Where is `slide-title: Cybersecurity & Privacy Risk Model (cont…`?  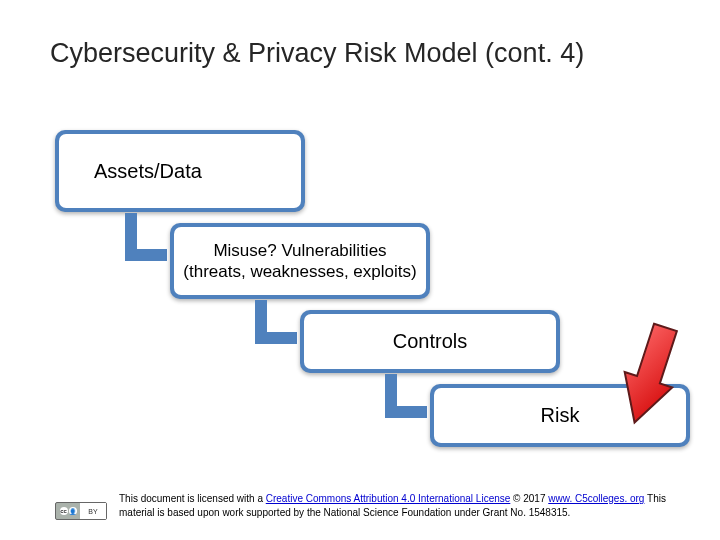 slide-title: Cybersecurity & Privacy Risk Model (cont… is located at coordinates (365, 54).